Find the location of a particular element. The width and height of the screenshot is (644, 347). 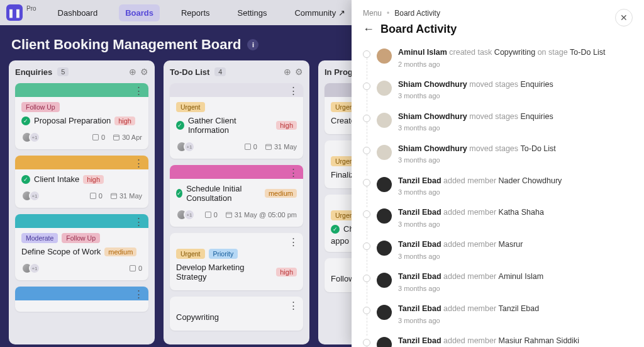

close-icon: ✕ is located at coordinates (624, 18).